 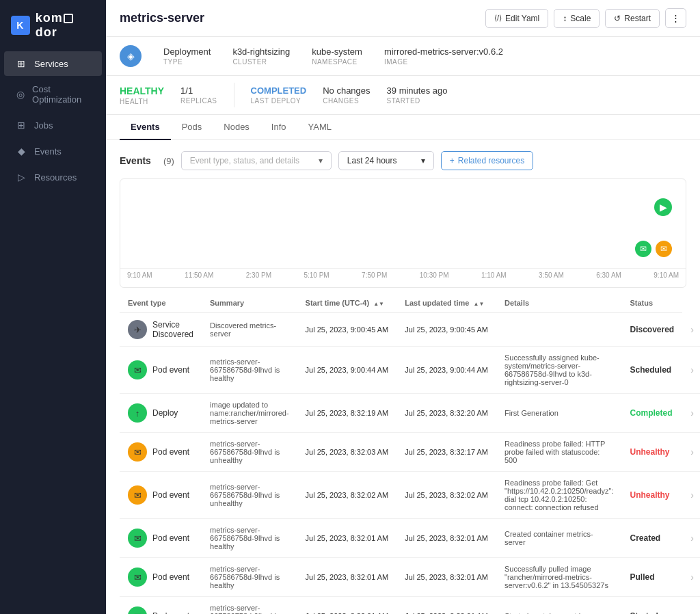 What do you see at coordinates (337, 52) in the screenshot?
I see `namespace-value: kube-system` at bounding box center [337, 52].